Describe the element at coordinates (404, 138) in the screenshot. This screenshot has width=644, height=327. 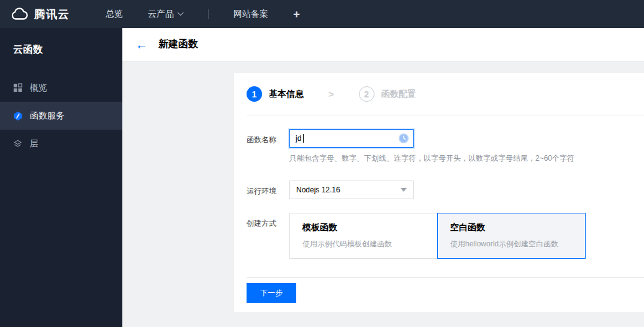
I see `clock-icon` at that location.